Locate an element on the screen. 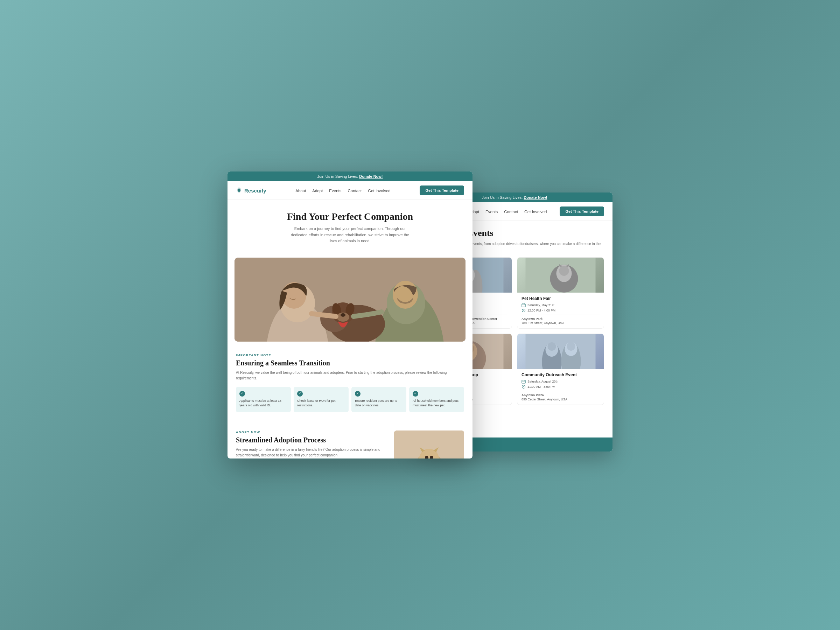 The image size is (840, 630). event-info-2: Pet Health Fair Saturday, May 21st 12:00… is located at coordinates (561, 311).